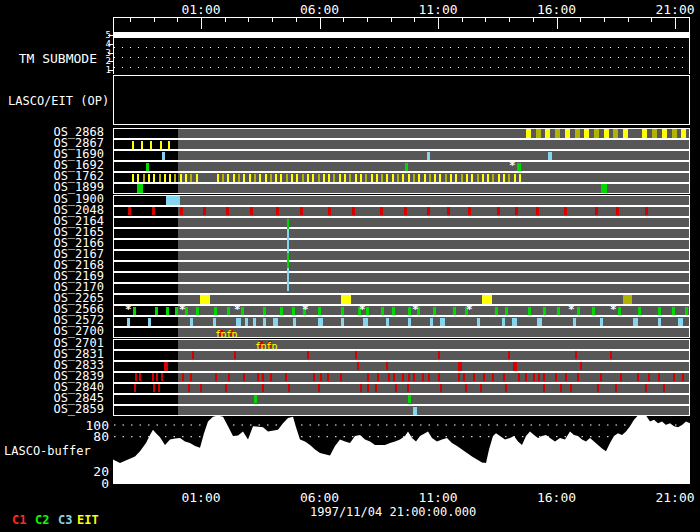 Image resolution: width=700 pixels, height=532 pixels. I want to click on datetime-label: 1997/11/04 21:00:00.000, so click(390, 512).